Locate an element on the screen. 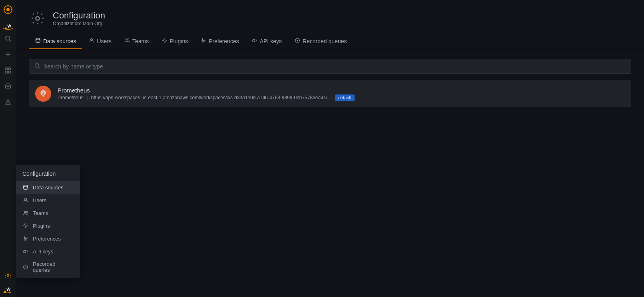 The width and height of the screenshot is (644, 297). tab-users: Users is located at coordinates (100, 42).